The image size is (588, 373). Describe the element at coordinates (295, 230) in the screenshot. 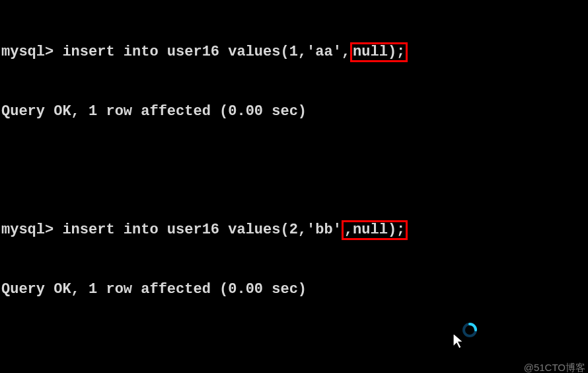

I see `insert-line-2: mysql> insert into user16 values(2,'bb',…` at that location.